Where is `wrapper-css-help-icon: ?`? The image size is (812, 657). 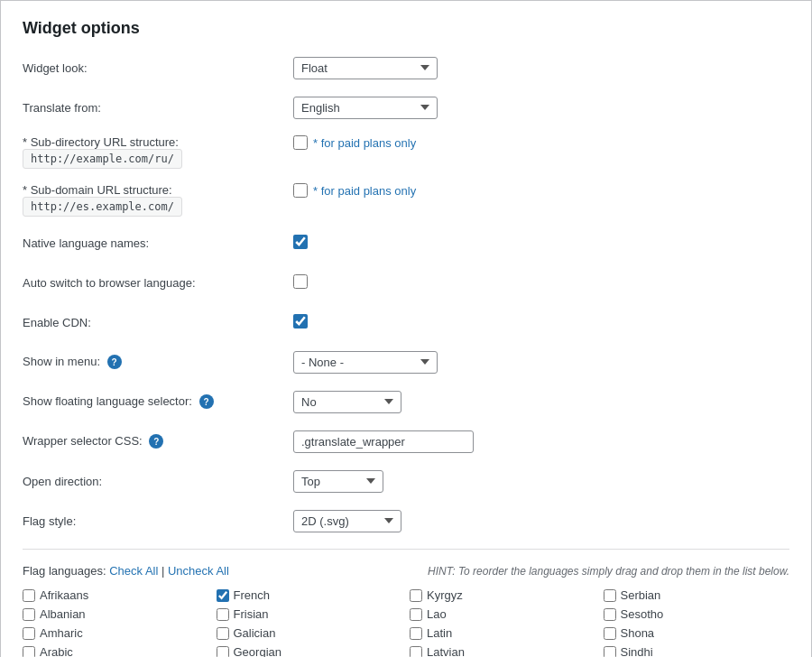 wrapper-css-help-icon: ? is located at coordinates (156, 441).